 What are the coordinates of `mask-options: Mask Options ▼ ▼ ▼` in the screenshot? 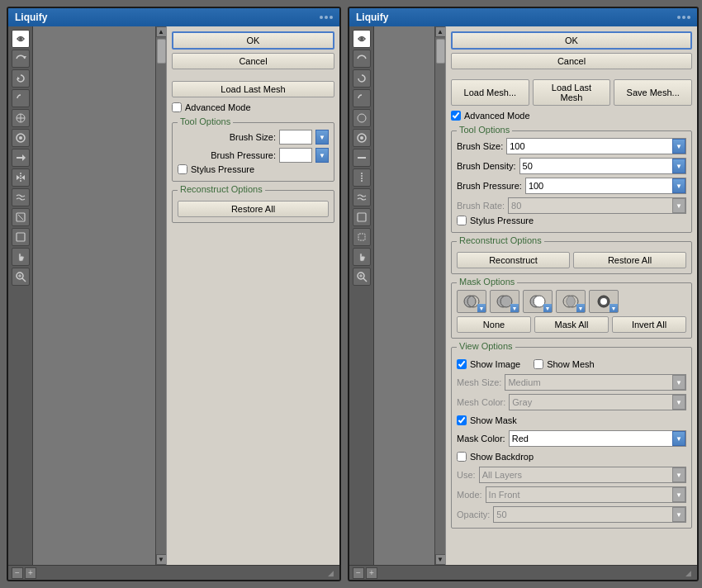 It's located at (572, 311).